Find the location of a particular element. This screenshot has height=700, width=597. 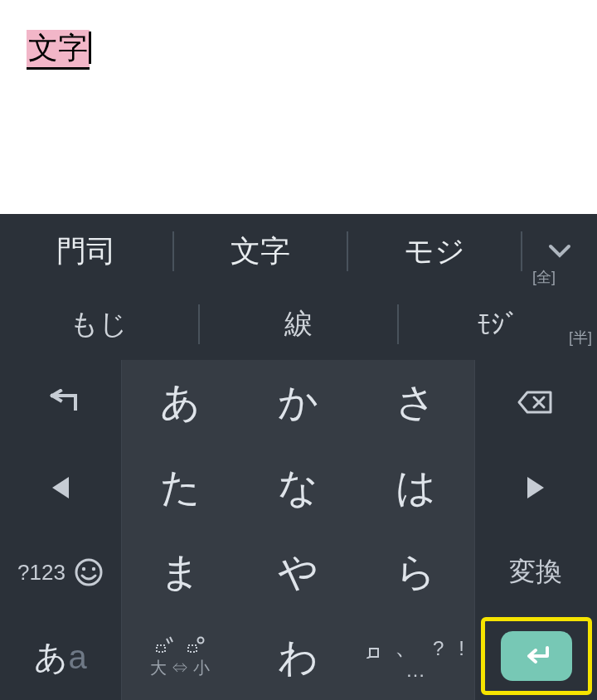

chevron-down-icon is located at coordinates (560, 251).